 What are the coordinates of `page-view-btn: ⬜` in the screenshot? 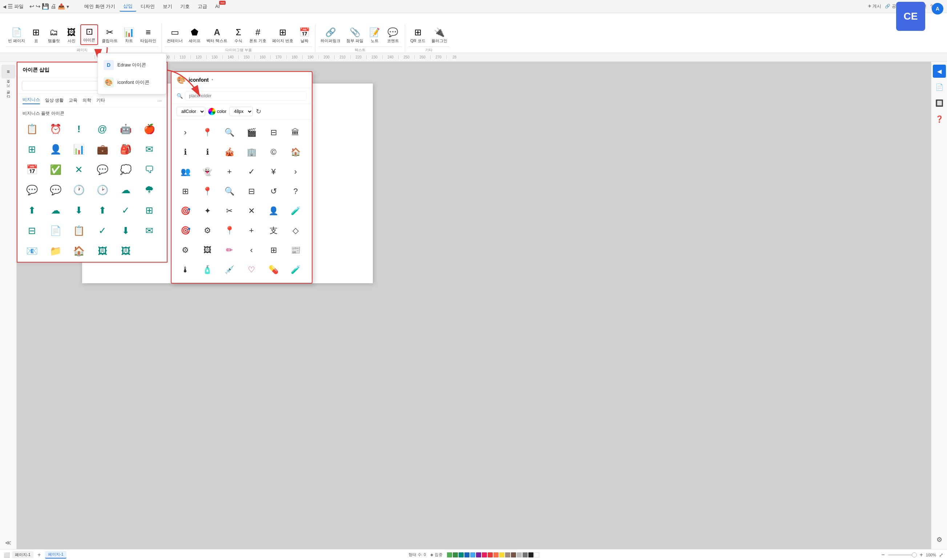 It's located at (7, 555).